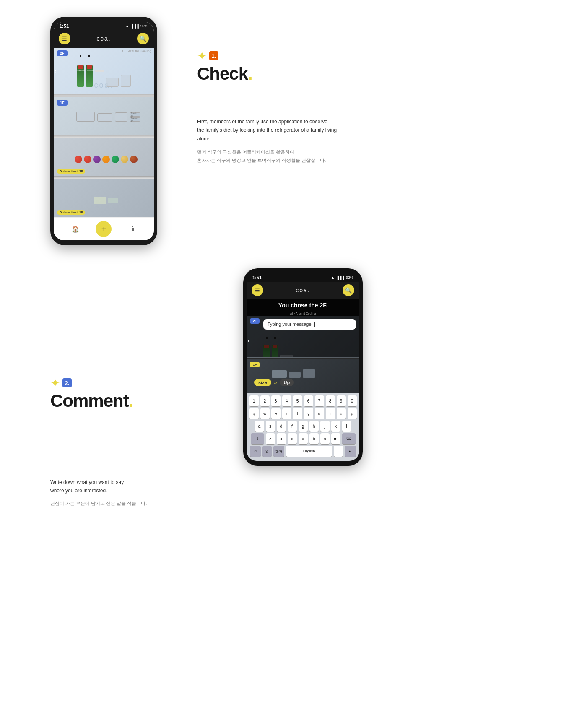 This screenshot has width=587, height=728. I want to click on key-k: k, so click(336, 426).